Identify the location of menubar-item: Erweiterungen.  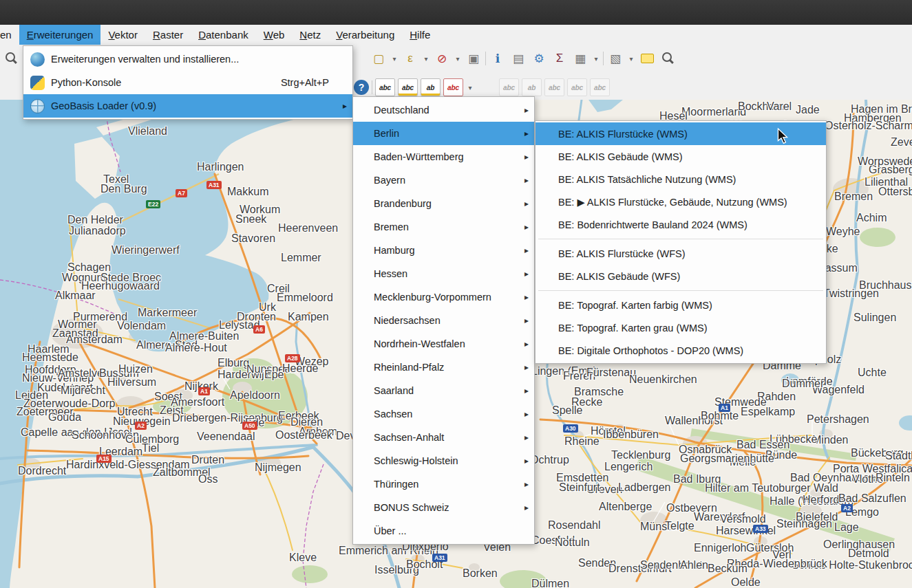
(61, 34).